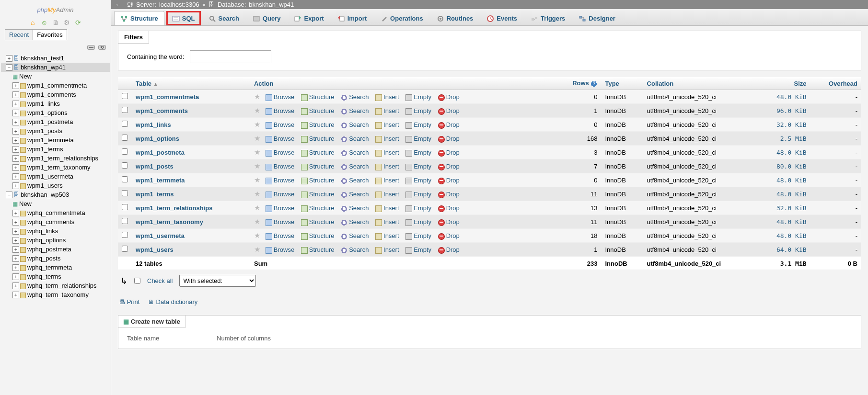  What do you see at coordinates (56, 67) in the screenshot?
I see `db-node: −🗄bknskhan_wp41` at bounding box center [56, 67].